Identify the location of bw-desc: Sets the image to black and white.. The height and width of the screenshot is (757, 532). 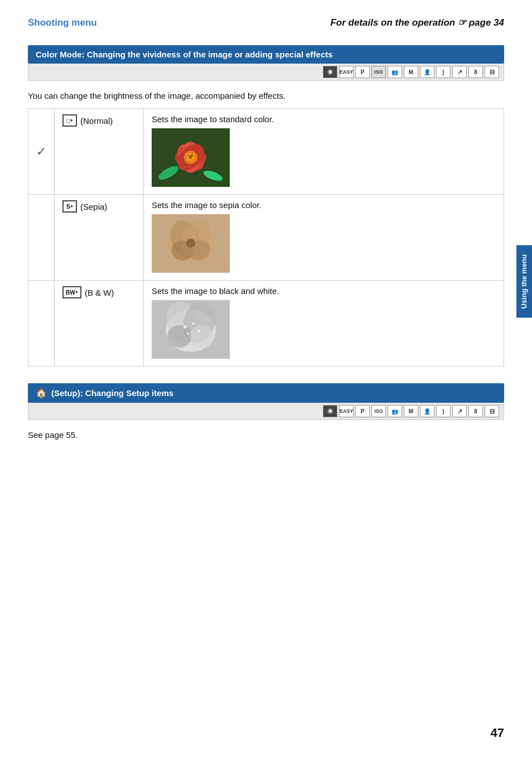
(323, 291).